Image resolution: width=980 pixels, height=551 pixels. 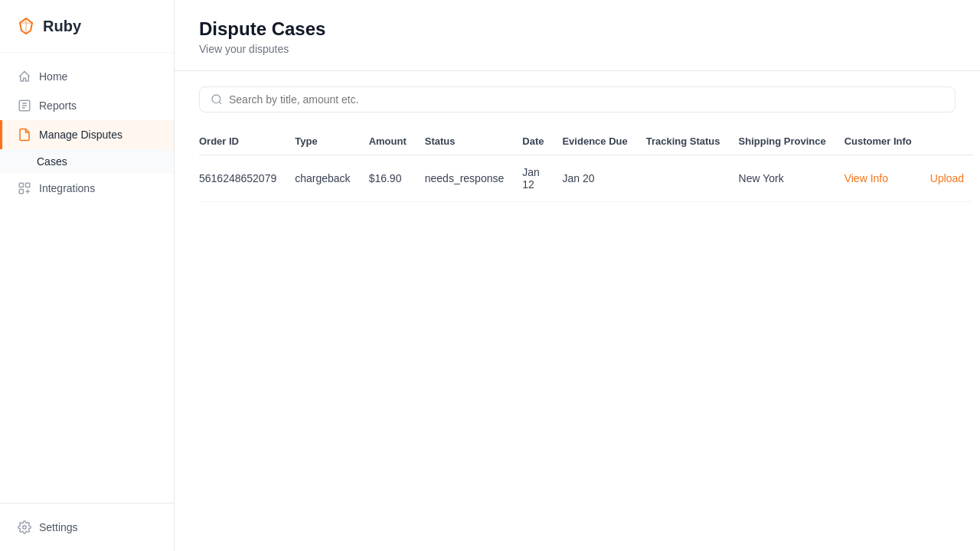 What do you see at coordinates (81, 135) in the screenshot?
I see `sidebar-item-manage-disputes-label: Manage Disputes` at bounding box center [81, 135].